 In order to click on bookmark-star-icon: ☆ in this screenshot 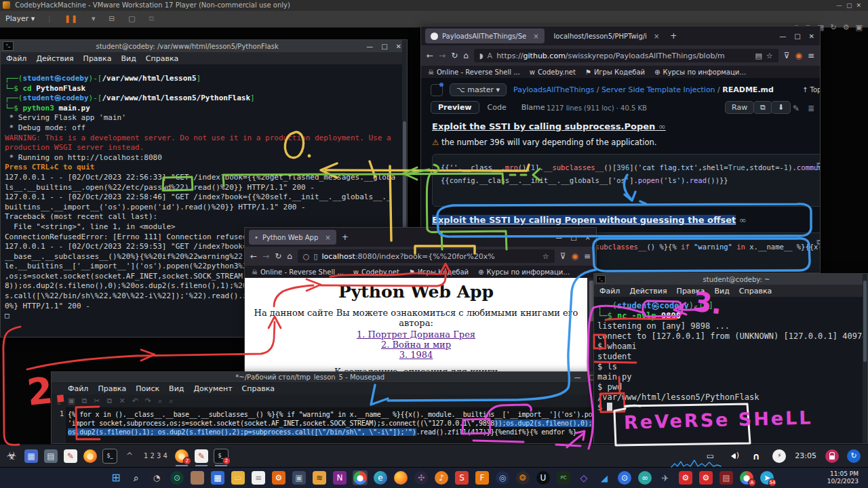, I will do `click(546, 256)`.